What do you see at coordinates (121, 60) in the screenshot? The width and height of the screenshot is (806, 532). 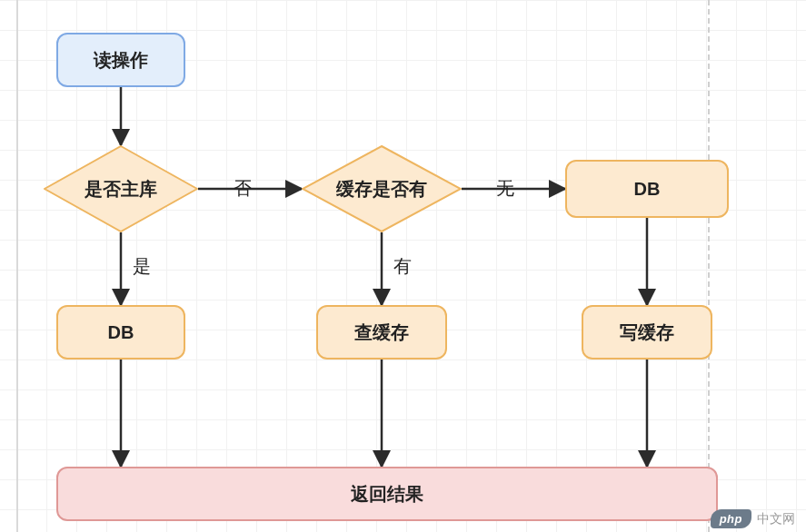 I see `node-start-label: 读操作` at bounding box center [121, 60].